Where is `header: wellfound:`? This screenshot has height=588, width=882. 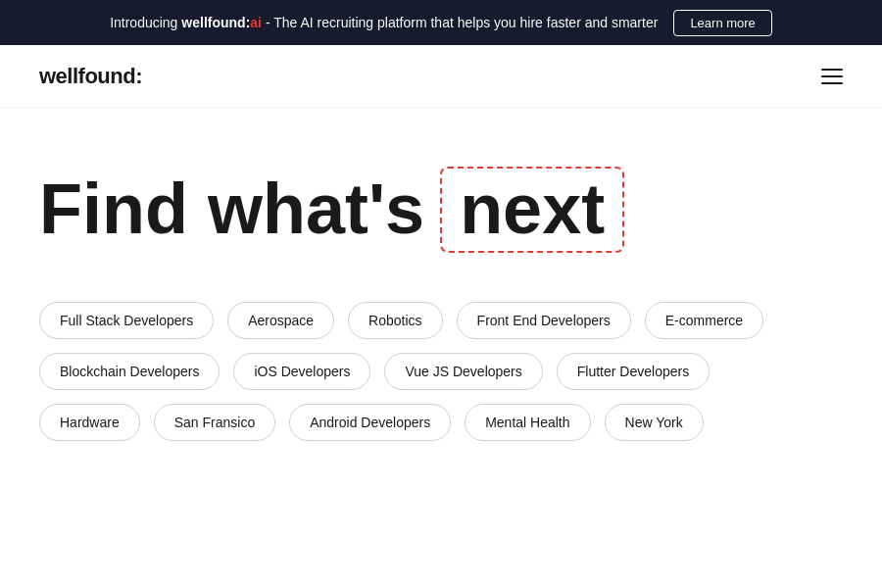
header: wellfound: is located at coordinates (441, 76).